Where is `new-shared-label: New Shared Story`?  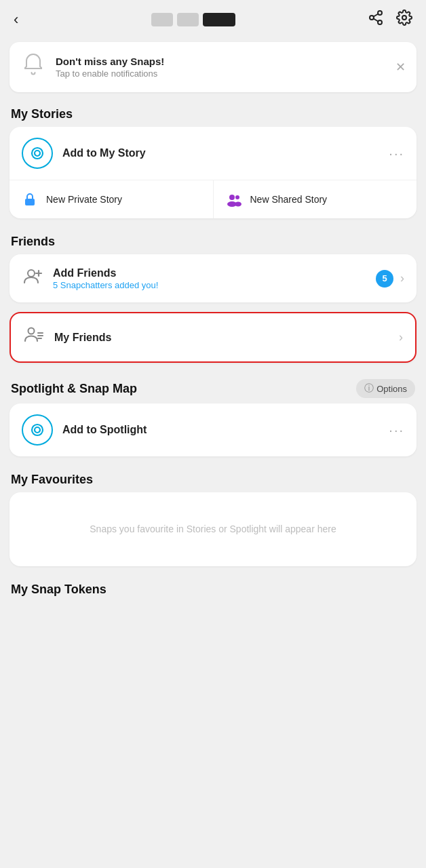
new-shared-label: New Shared Story is located at coordinates (289, 199).